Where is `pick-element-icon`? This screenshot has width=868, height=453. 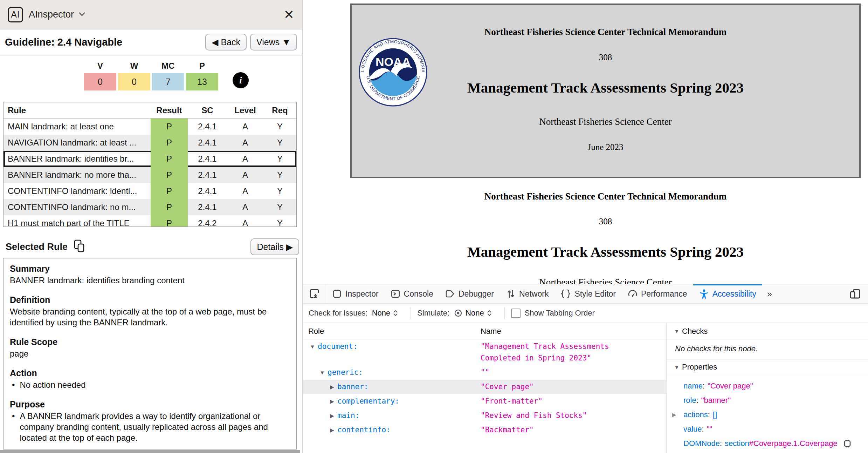
pick-element-icon is located at coordinates (315, 294).